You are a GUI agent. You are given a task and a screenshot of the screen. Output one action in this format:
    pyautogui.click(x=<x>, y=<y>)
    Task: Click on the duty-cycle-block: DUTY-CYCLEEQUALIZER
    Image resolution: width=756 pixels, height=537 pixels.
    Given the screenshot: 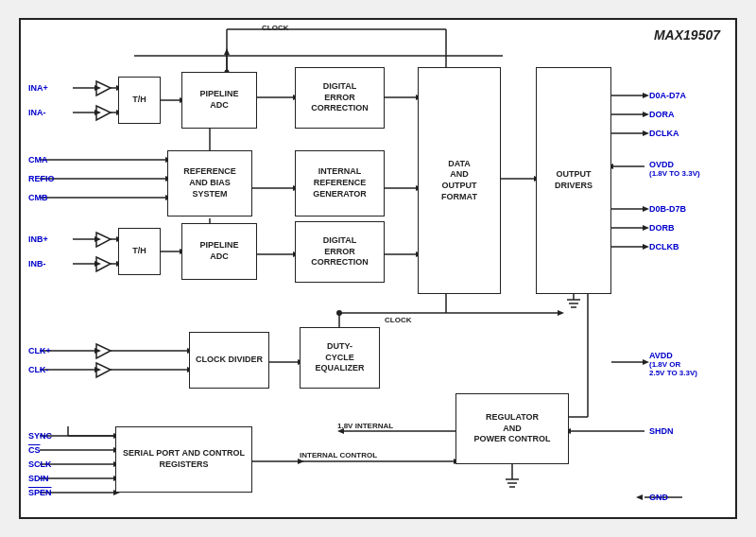 What is the action you would take?
    pyautogui.click(x=340, y=357)
    